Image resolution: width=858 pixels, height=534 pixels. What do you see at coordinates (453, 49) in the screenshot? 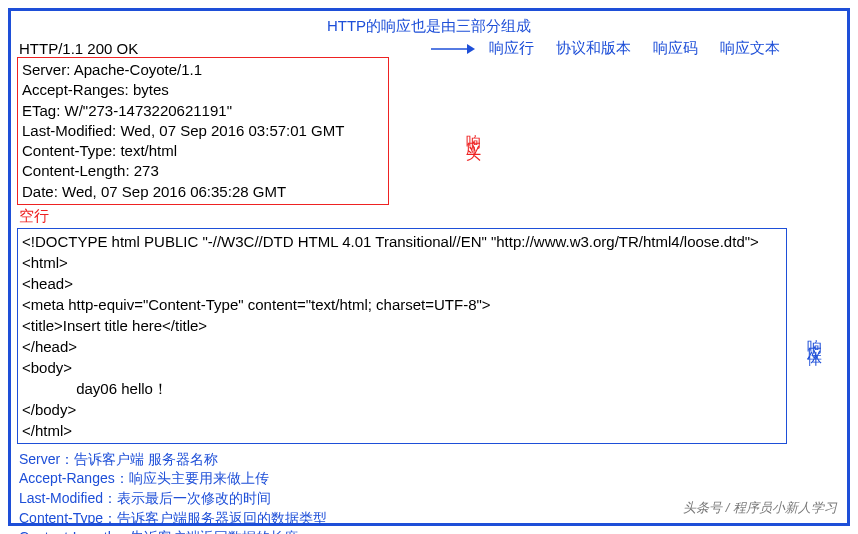
I see `arrow-icon` at bounding box center [453, 49].